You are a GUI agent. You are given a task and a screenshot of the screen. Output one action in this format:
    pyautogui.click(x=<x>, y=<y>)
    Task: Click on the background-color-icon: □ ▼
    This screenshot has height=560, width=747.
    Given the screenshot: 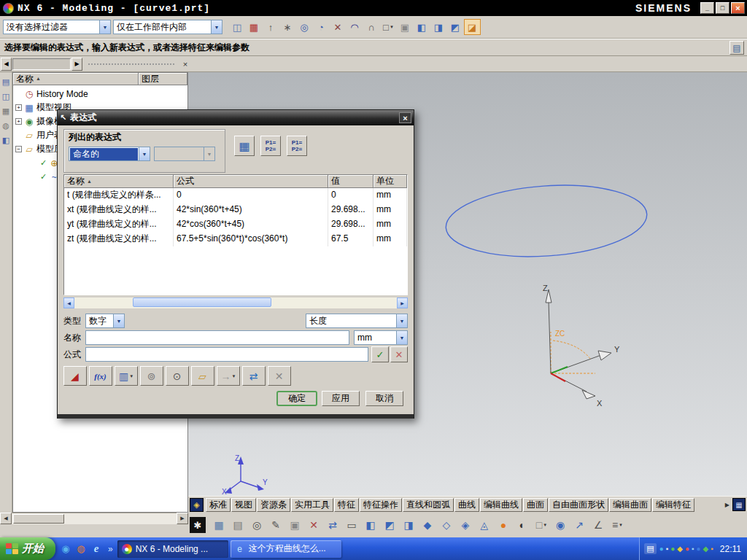 What is the action you would take?
    pyautogui.click(x=541, y=525)
    